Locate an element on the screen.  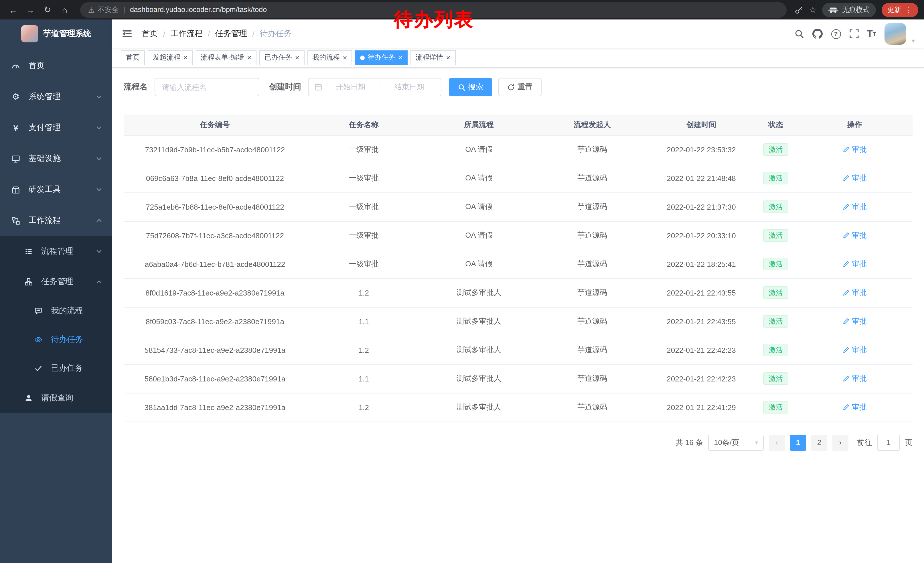
prev-page-button: ‹ is located at coordinates (777, 443).